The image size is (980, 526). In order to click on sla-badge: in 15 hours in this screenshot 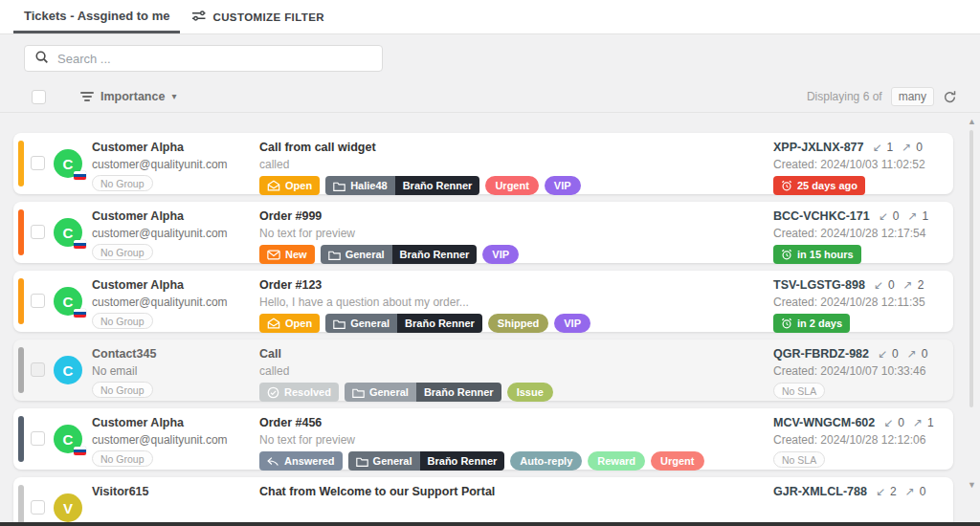, I will do `click(817, 254)`.